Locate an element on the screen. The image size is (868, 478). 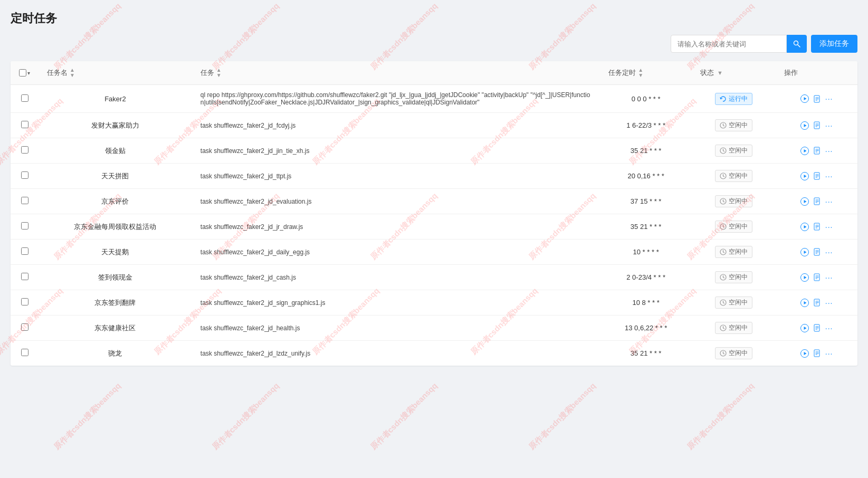
search-button is located at coordinates (797, 44).